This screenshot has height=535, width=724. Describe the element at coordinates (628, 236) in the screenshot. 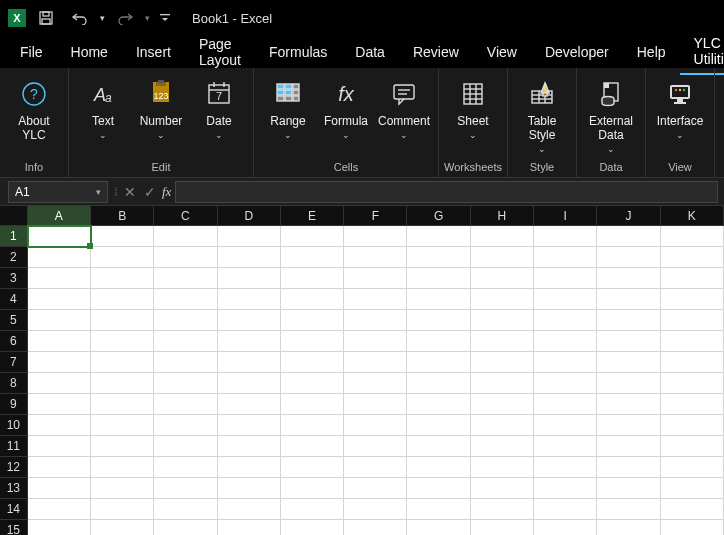

I see `cell-J1` at that location.